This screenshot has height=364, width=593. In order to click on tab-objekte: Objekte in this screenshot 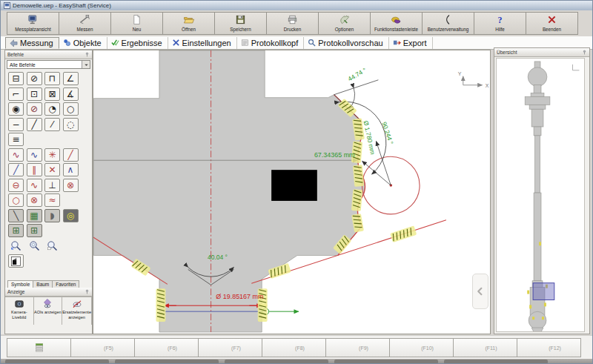, I will do `click(83, 43)`.